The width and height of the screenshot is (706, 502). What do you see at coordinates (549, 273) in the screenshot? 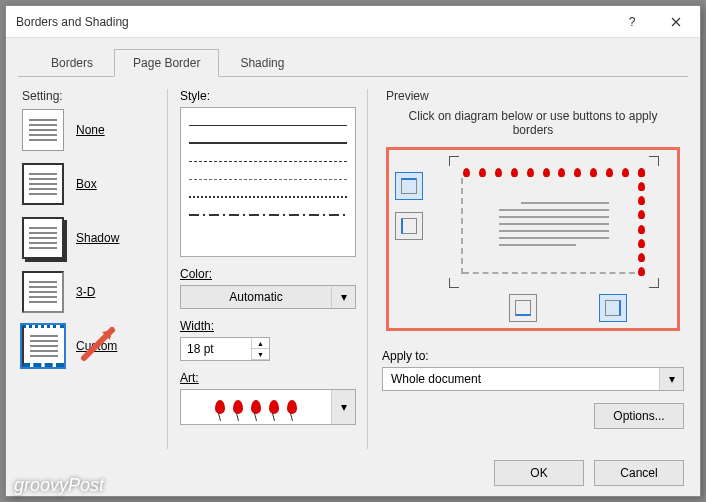
I see `dash-border-bottom-icon` at bounding box center [549, 273].